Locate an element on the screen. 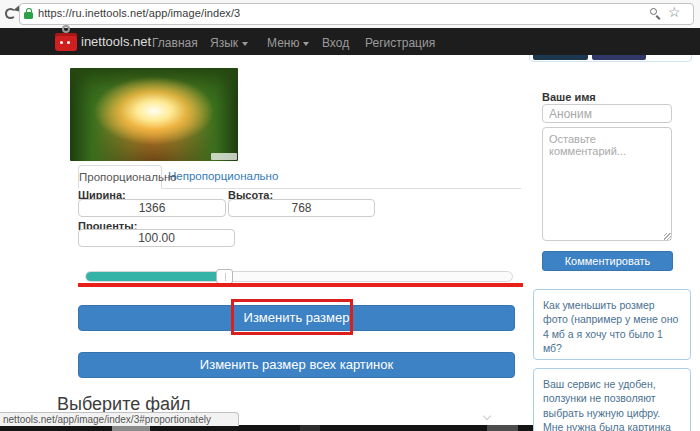 The width and height of the screenshot is (700, 431). name-input is located at coordinates (607, 114).